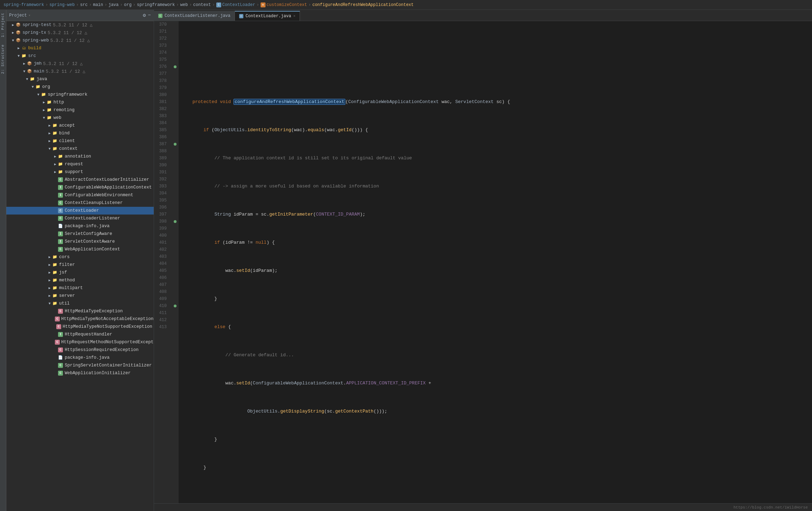 Image resolution: width=812 pixels, height=511 pixels. I want to click on tree-item-annotation: ▶ 📁 annotation, so click(80, 157).